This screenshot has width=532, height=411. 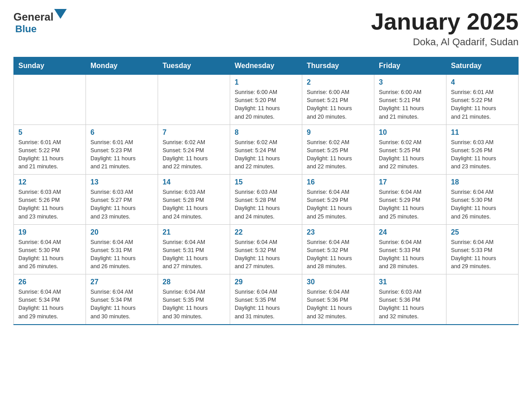 I want to click on day-number: 29, so click(x=266, y=282).